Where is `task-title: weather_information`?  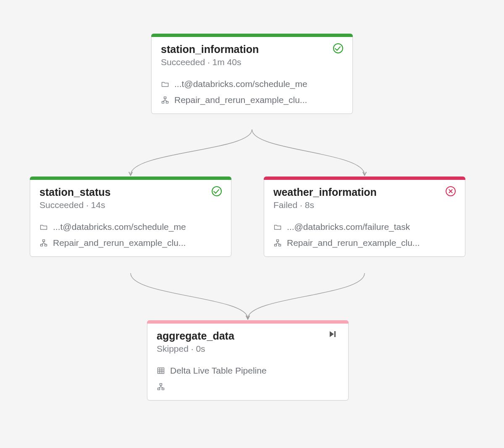
task-title: weather_information is located at coordinates (325, 192).